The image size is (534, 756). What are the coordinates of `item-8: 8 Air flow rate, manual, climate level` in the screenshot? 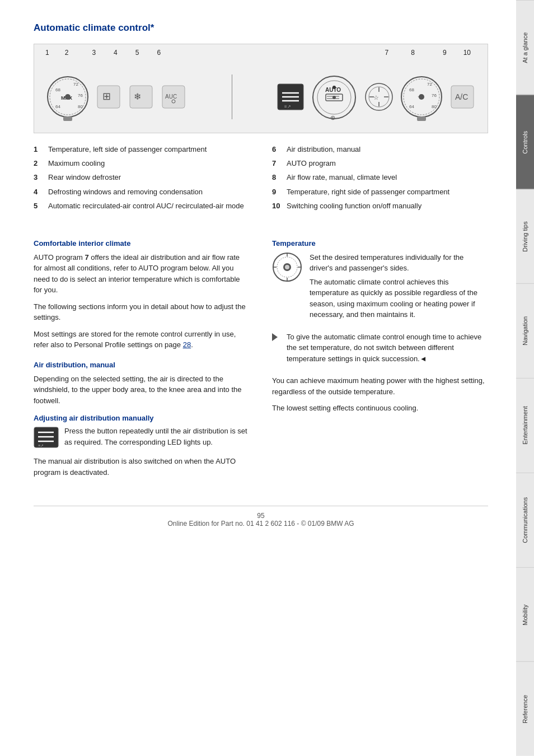 It's located at (380, 178).